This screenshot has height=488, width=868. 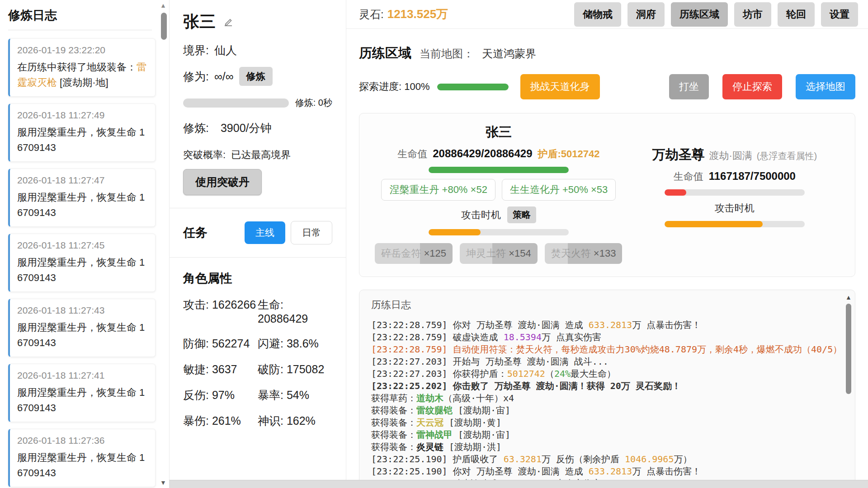 What do you see at coordinates (480, 325) in the screenshot?
I see `log-text: [23:22:28.759] 你对 万劫圣尊 渡劫·圆满 造成` at bounding box center [480, 325].